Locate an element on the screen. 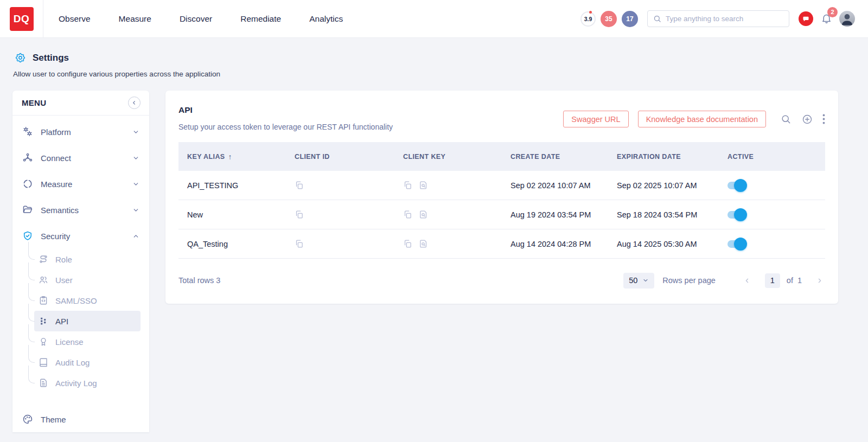 Image resolution: width=868 pixels, height=442 pixels. expiration-date-value: Sep 18 2024 03:54 PM is located at coordinates (657, 215).